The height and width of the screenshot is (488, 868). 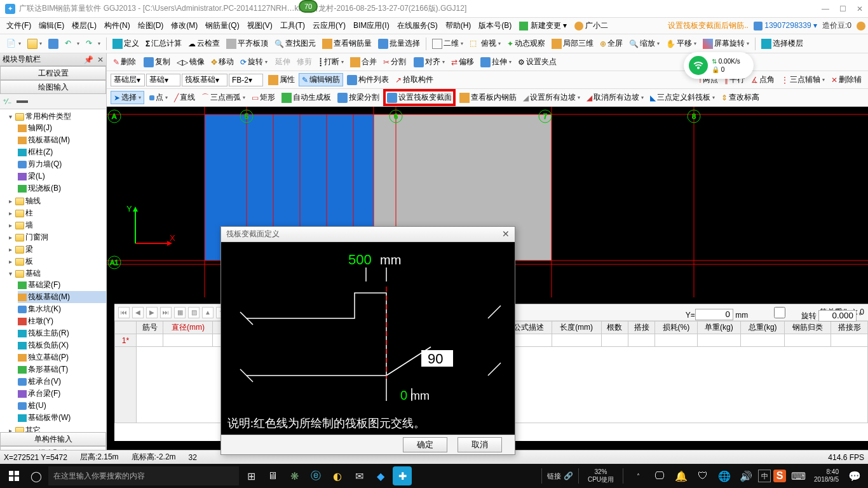 What do you see at coordinates (480, 445) in the screenshot?
I see `dialog-cancel-button: 取消` at bounding box center [480, 445].